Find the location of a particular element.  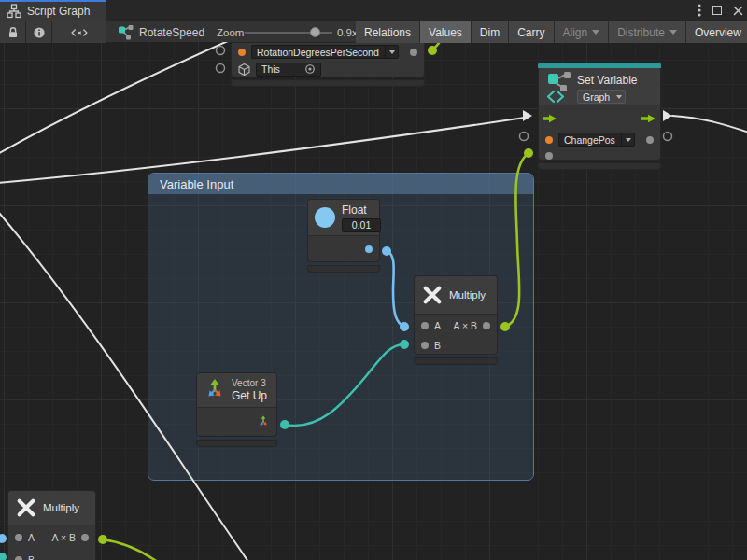

control-flow-row is located at coordinates (599, 118).